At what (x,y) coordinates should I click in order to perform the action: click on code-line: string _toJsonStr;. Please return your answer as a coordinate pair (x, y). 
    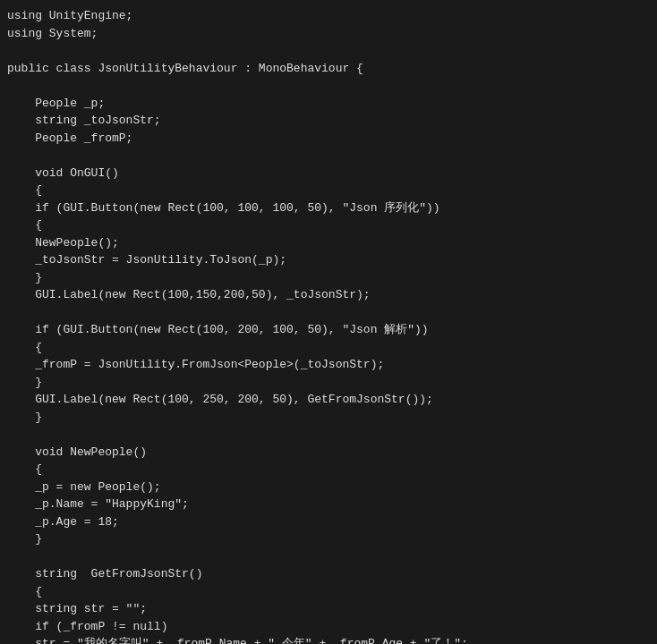
    Looking at the image, I should click on (328, 121).